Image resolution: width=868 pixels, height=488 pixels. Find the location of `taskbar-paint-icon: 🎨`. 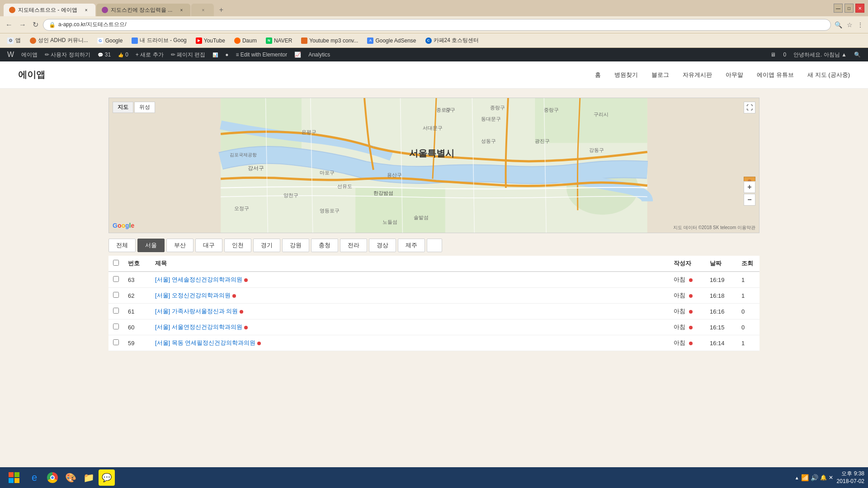

taskbar-paint-icon: 🎨 is located at coordinates (71, 478).